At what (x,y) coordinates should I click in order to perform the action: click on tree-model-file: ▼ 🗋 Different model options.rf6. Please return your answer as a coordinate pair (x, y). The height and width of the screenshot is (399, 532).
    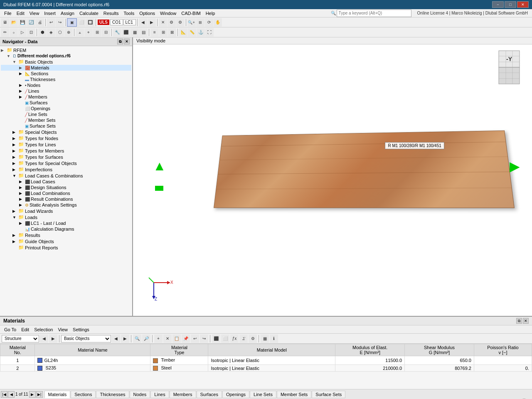
    Looking at the image, I should click on (66, 56).